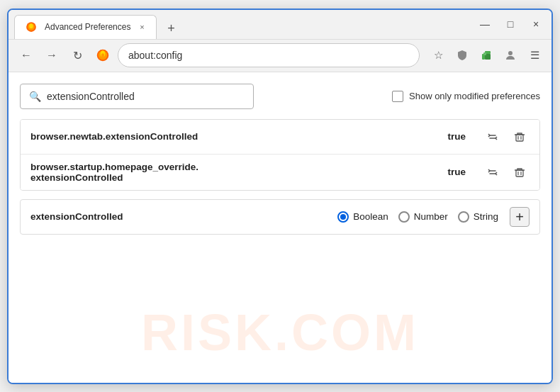  What do you see at coordinates (85, 27) in the screenshot?
I see `active-tab: Advanced Preferences ×` at bounding box center [85, 27].